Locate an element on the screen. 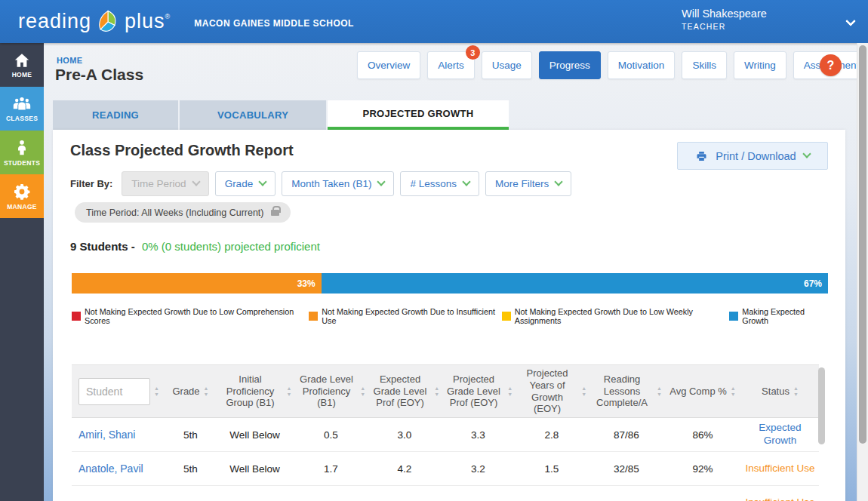 This screenshot has height=501, width=868. table-scrollbar is located at coordinates (821, 406).